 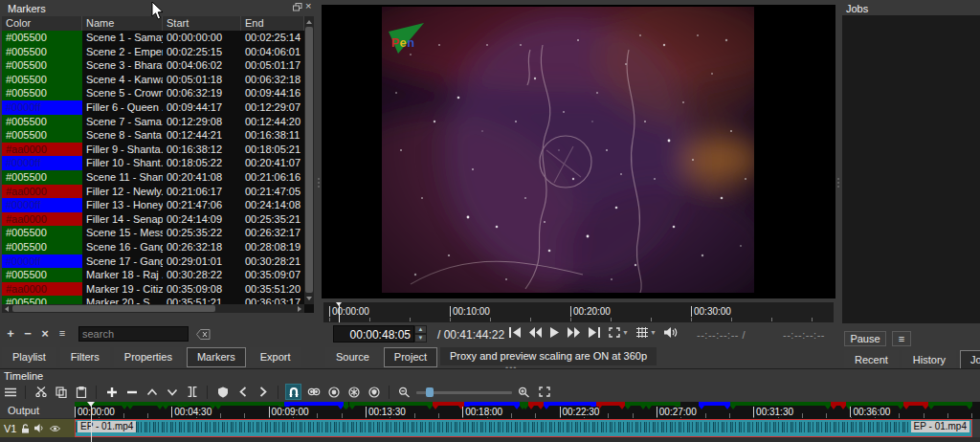 What do you see at coordinates (172, 392) in the screenshot?
I see `overwrite-button` at bounding box center [172, 392].